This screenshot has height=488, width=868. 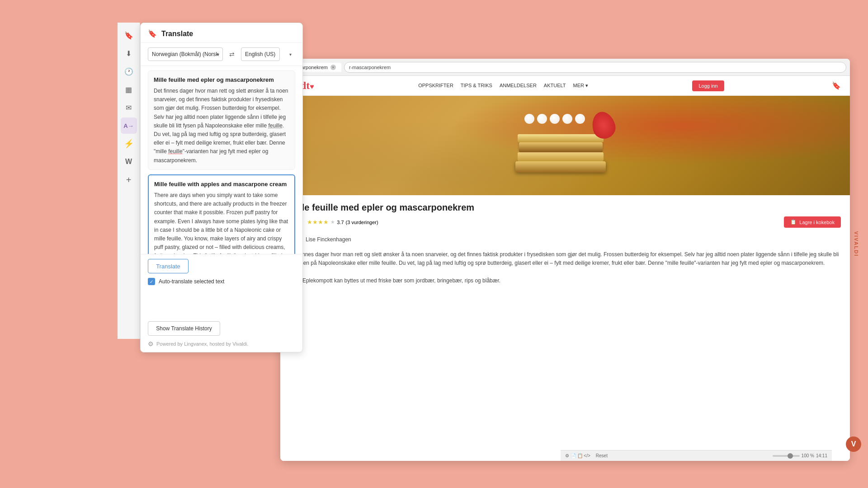 What do you see at coordinates (836, 86) in the screenshot?
I see `bookmark-header-icon: 🔖` at bounding box center [836, 86].